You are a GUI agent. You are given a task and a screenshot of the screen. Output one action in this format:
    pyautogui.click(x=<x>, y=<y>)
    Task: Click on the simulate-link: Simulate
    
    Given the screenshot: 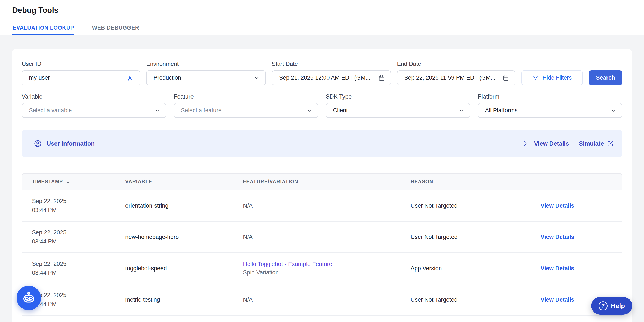 What is the action you would take?
    pyautogui.click(x=592, y=144)
    